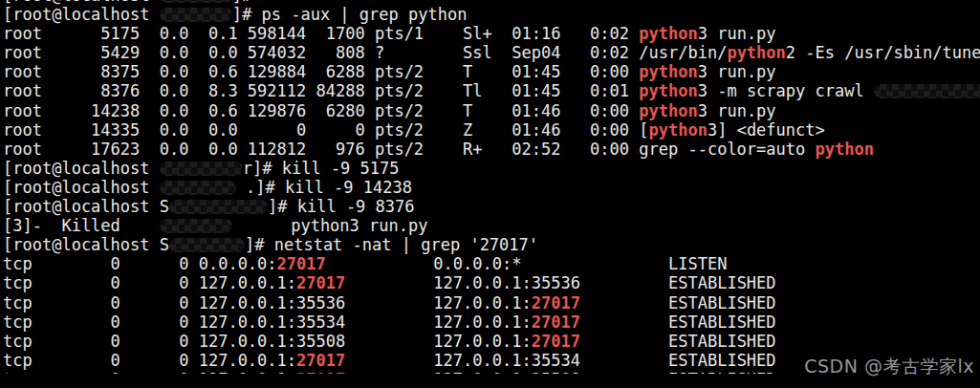  Describe the element at coordinates (560, 360) in the screenshot. I see `terminal-text: 127.0.0.1:35534 ESTABLISHED` at that location.